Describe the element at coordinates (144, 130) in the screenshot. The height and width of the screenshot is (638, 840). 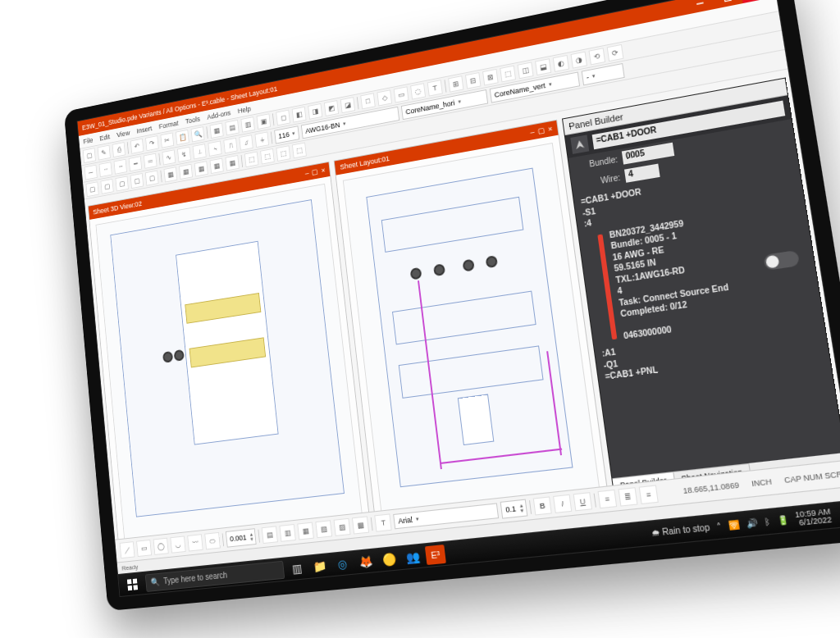
I see `menu-insert: Insert` at that location.